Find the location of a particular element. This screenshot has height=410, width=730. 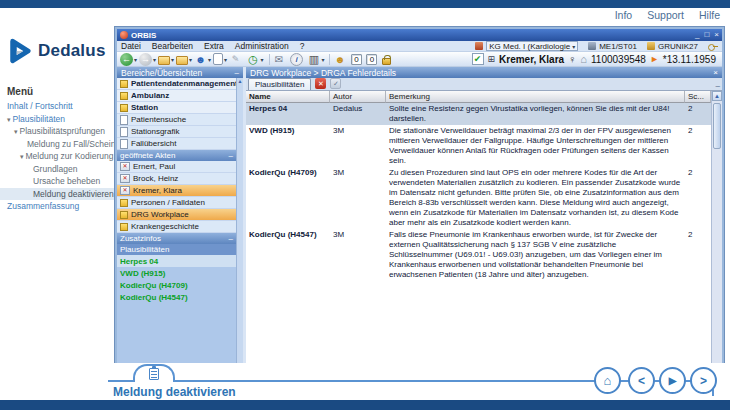

table-scrollbar: ▲ is located at coordinates (716, 227).